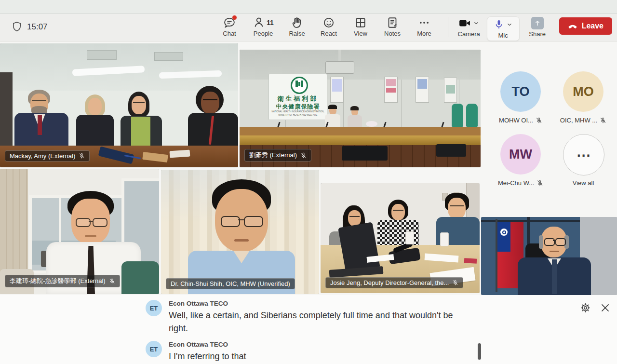  Describe the element at coordinates (510, 25) in the screenshot. I see `mic-chevron-icon` at that location.